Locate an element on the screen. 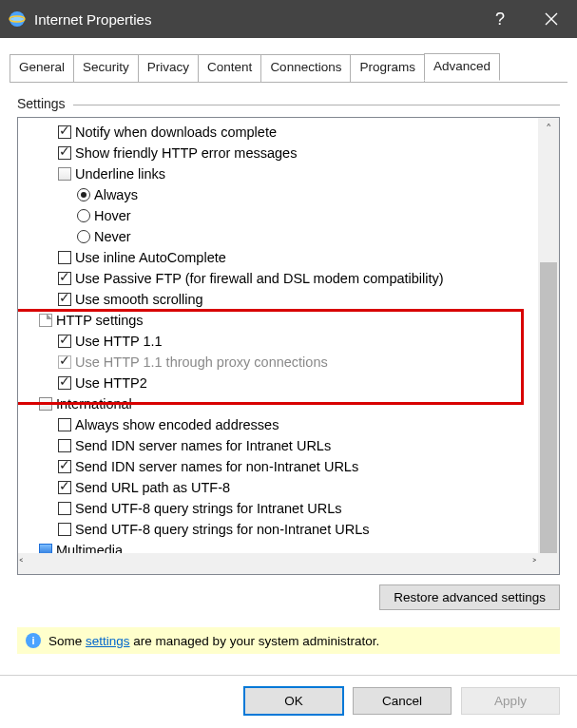 Image resolution: width=577 pixels, height=728 pixels. page-icon is located at coordinates (46, 320).